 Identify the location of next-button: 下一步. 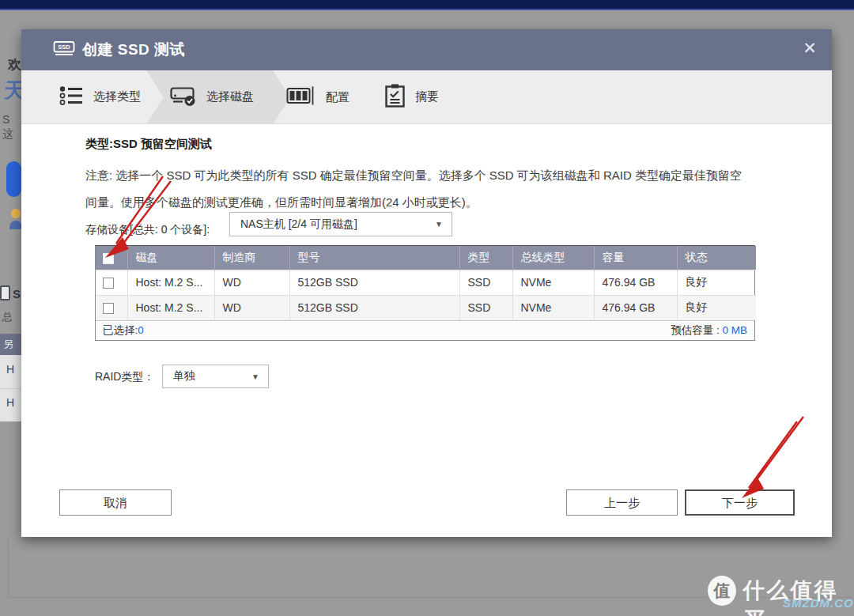
(740, 503).